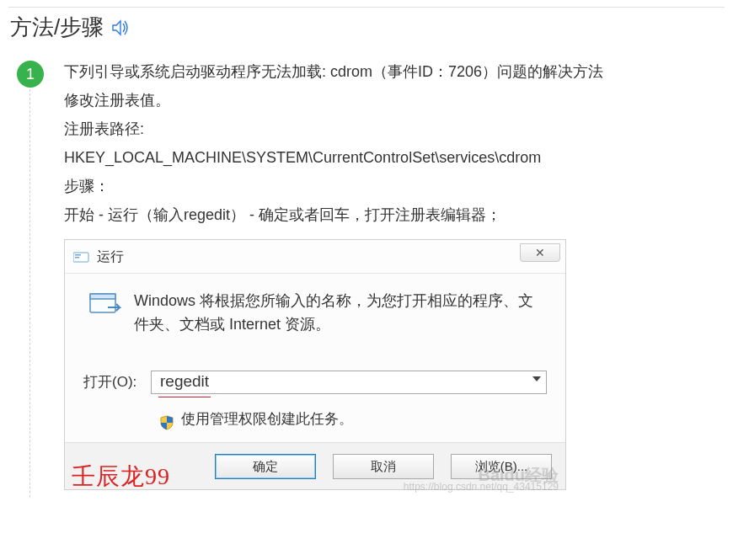 The image size is (733, 560). Describe the element at coordinates (121, 477) in the screenshot. I see `watermark-author: 壬辰龙99` at that location.